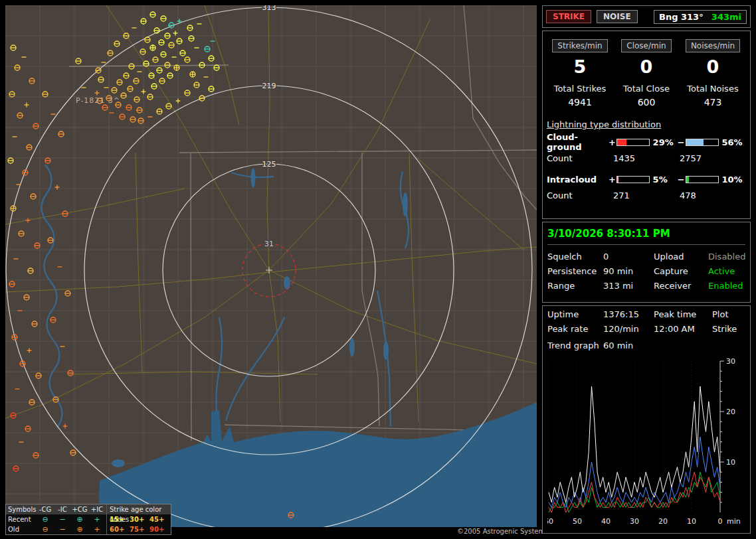  Describe the element at coordinates (683, 329) in the screenshot. I see `peak-time-value: 12:00 AM` at that location.